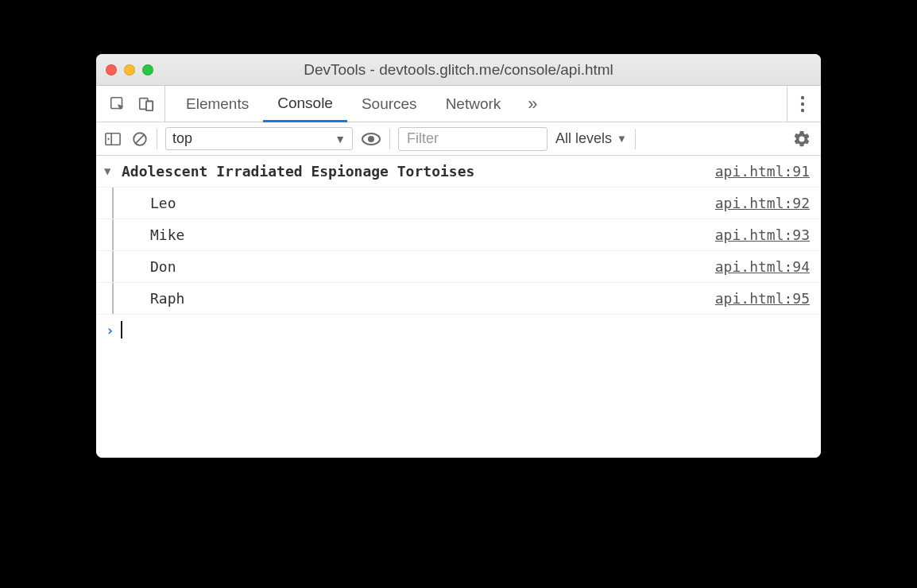 The image size is (917, 588). Describe the element at coordinates (803, 139) in the screenshot. I see `console-settings-button` at that location.